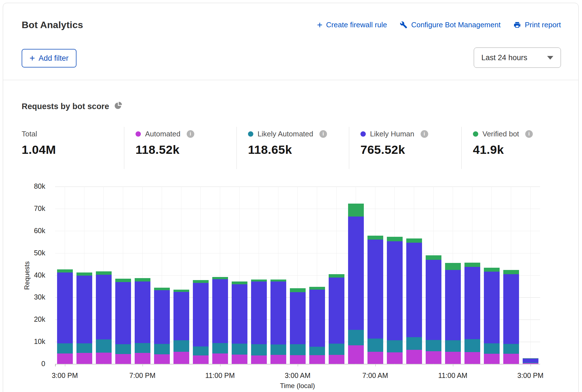 The height and width of the screenshot is (392, 582). Describe the element at coordinates (24, 253) in the screenshot. I see `y-tick-label: 50k` at that location.